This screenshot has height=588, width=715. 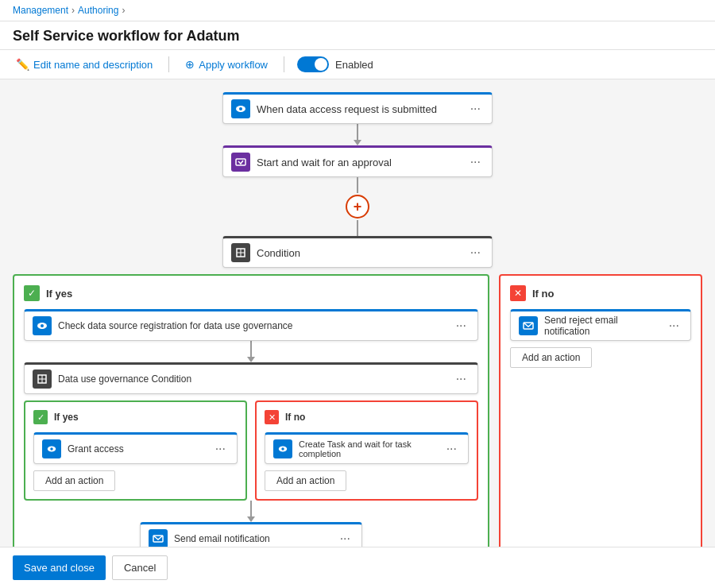 I want to click on trigger-icon, so click(x=241, y=109).